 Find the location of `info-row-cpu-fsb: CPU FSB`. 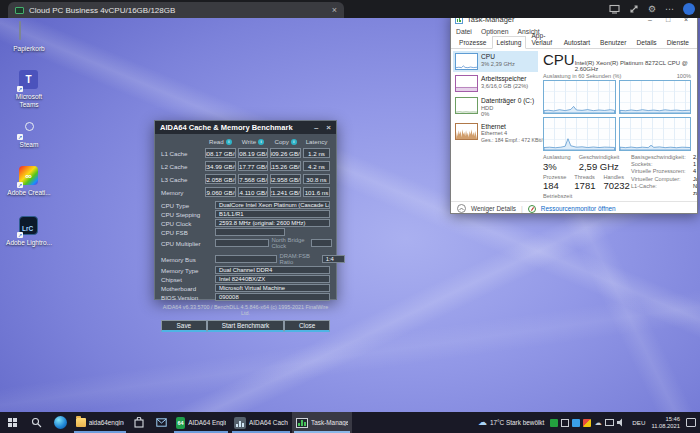

info-row-cpu-fsb: CPU FSB is located at coordinates (246, 232).